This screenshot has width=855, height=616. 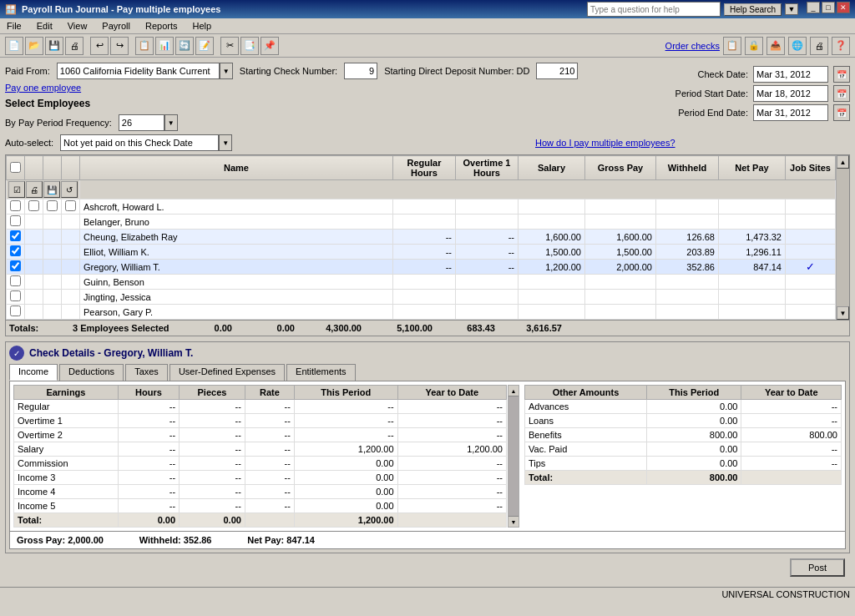 I want to click on period-start-label: Period Start Date:, so click(x=711, y=93).